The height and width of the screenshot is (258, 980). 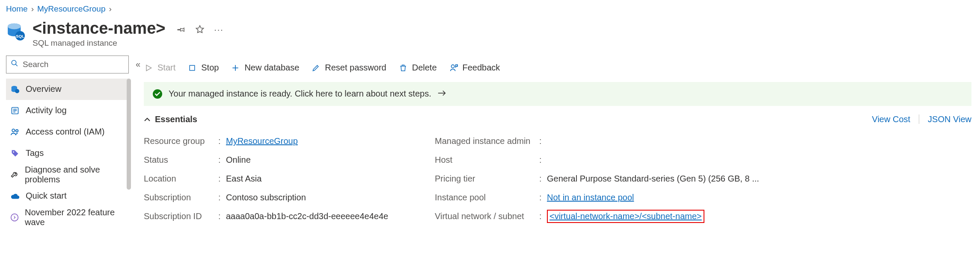 What do you see at coordinates (138, 64) in the screenshot?
I see `collapse-sidebar-icon: «` at bounding box center [138, 64].